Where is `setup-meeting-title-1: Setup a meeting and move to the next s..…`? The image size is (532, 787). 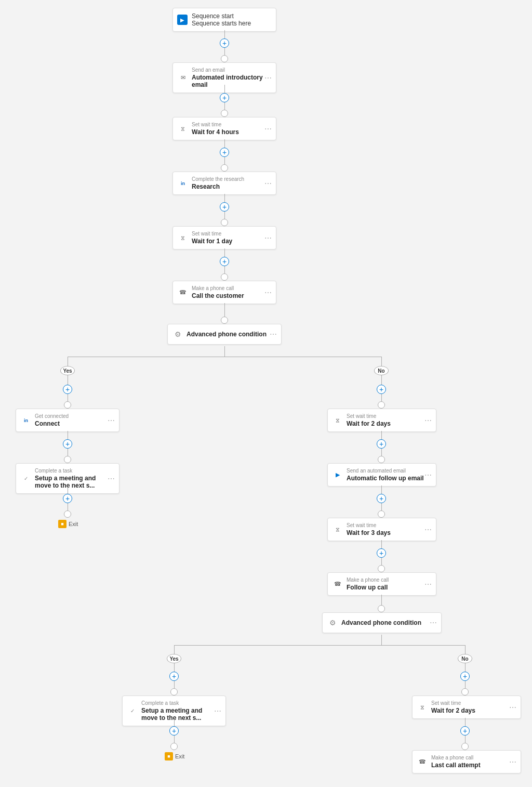
setup-meeting-title-1: Setup a meeting and move to the next s..… is located at coordinates (74, 482).